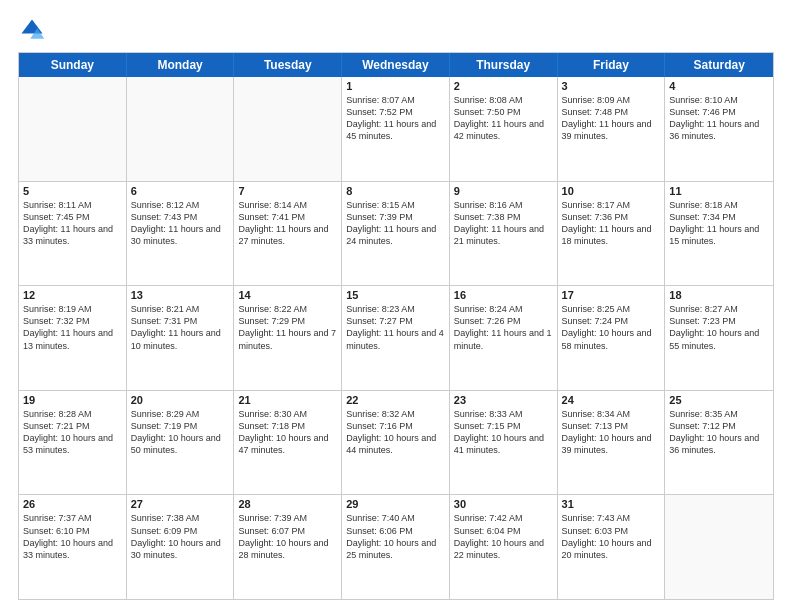 This screenshot has width=792, height=612. Describe the element at coordinates (72, 224) in the screenshot. I see `cell-info: Sunrise: 8:11 AMSunset: 7:45 PMDaylight:…` at that location.